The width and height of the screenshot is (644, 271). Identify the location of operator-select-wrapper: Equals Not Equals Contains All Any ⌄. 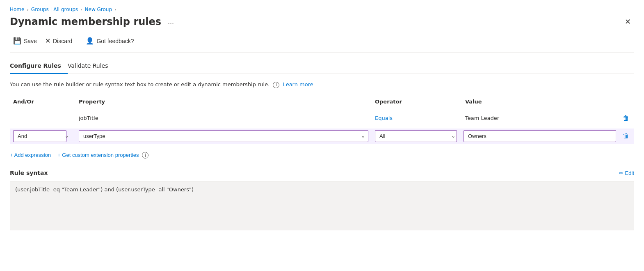
(417, 136).